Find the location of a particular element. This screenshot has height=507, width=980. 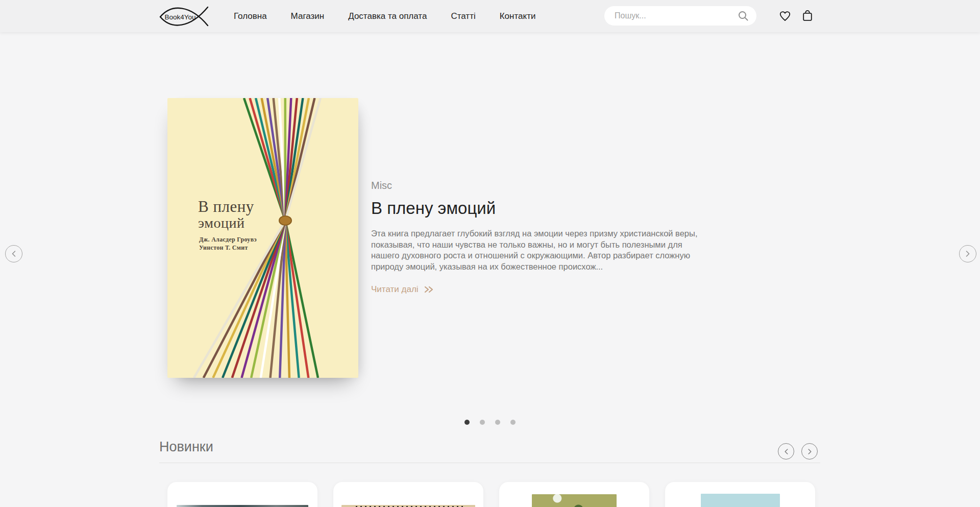

nav-item-contacts: Контакти is located at coordinates (518, 16).